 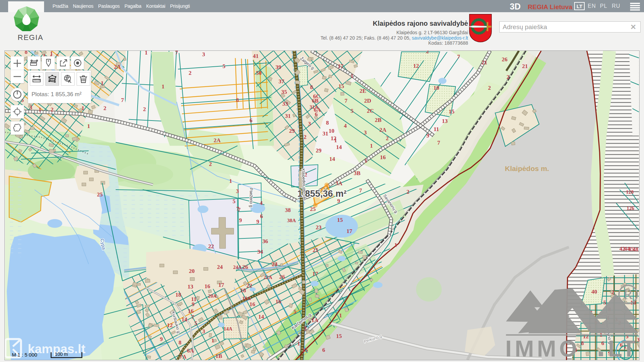 I want to click on svg-text: 128, so click(x=630, y=192).